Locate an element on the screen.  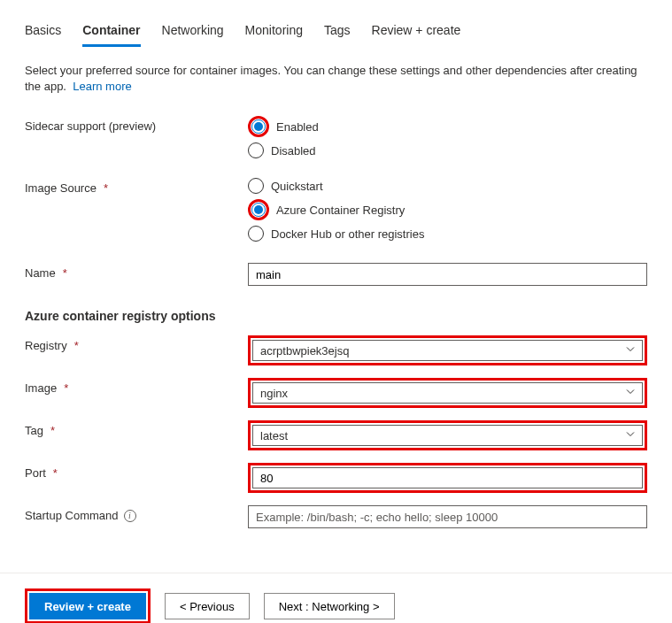
radio-source-acr: Azure Container Registry is located at coordinates (448, 210).